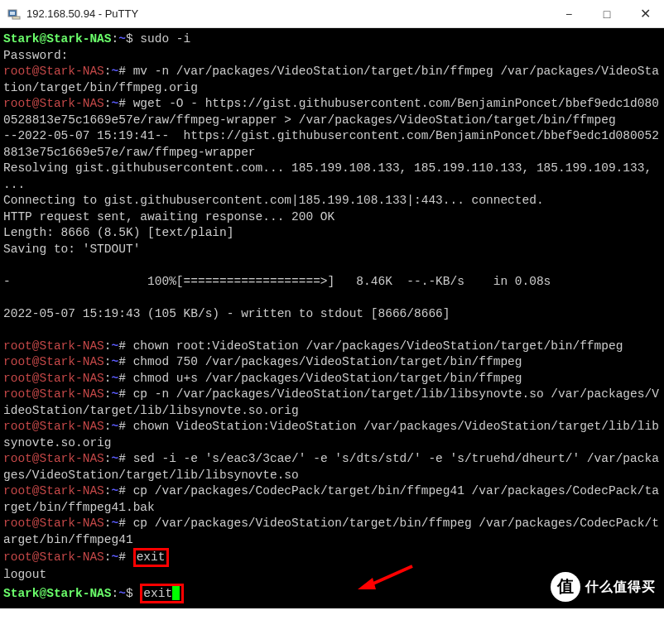 This screenshot has height=644, width=664. Describe the element at coordinates (166, 39) in the screenshot. I see `command-text: sudo -i` at that location.